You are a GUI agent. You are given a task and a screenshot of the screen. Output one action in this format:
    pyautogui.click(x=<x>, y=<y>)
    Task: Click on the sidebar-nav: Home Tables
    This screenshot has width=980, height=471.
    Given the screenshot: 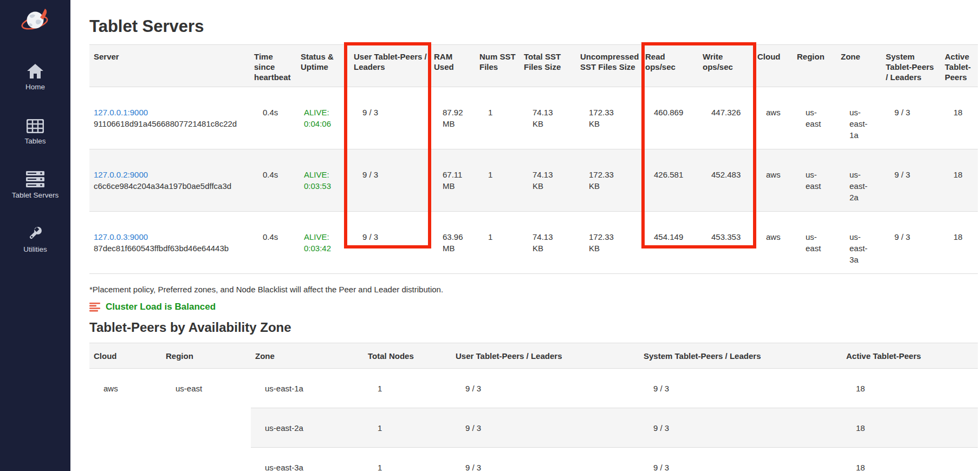 What is the action you would take?
    pyautogui.click(x=35, y=170)
    